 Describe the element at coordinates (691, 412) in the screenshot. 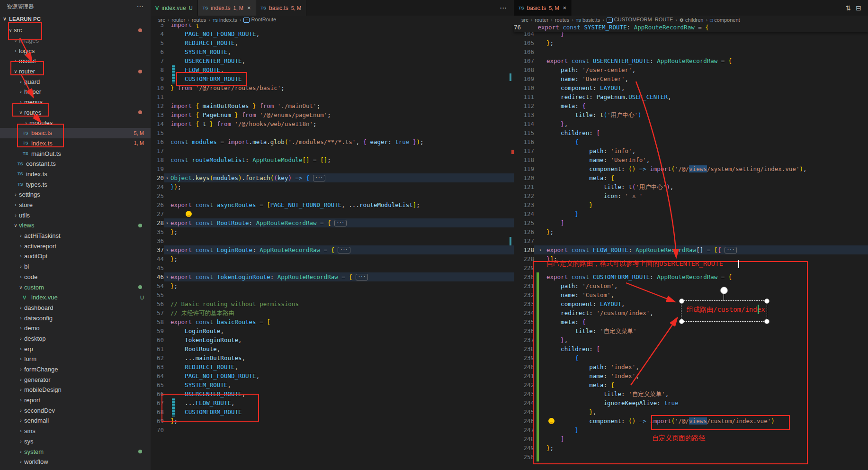

I see `code-line-245: 245 },` at that location.